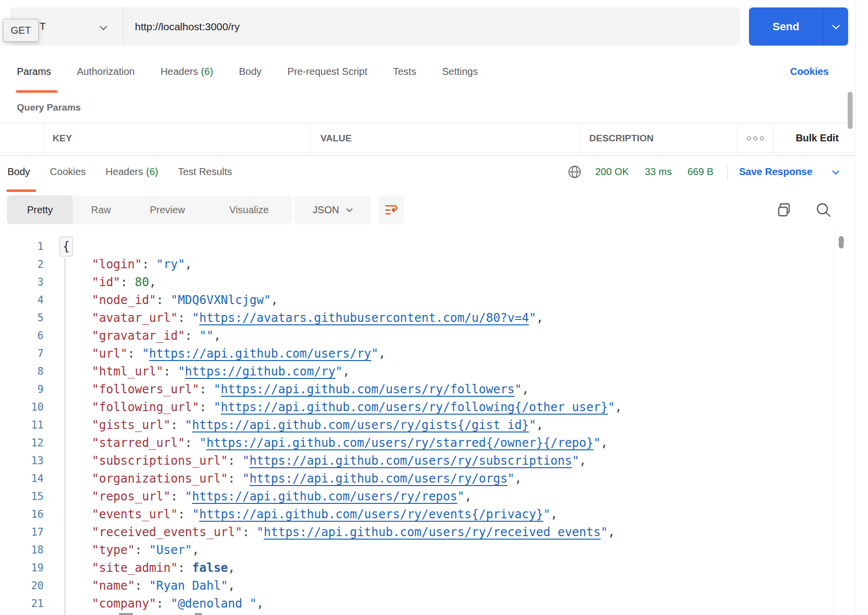 The height and width of the screenshot is (615, 868). Describe the element at coordinates (414, 407) in the screenshot. I see `json-link: https://api.github.com/users/ry/followin…` at that location.